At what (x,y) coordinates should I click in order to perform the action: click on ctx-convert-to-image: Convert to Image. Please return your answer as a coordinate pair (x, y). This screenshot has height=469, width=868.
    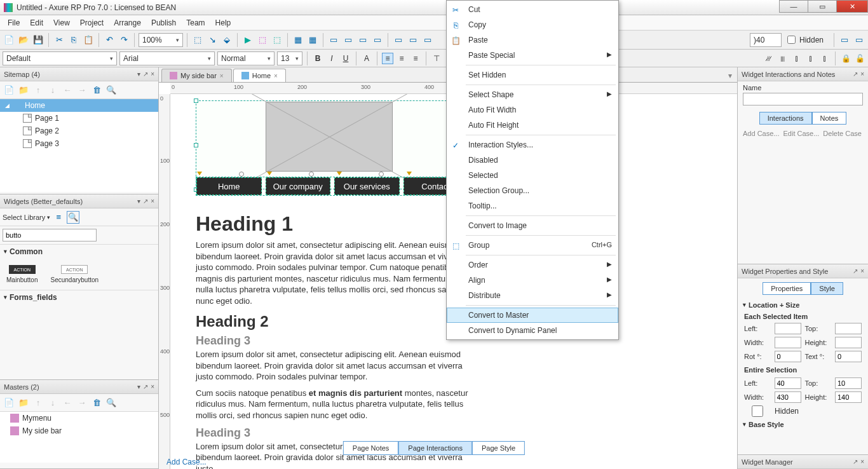
    Looking at the image, I should click on (532, 226).